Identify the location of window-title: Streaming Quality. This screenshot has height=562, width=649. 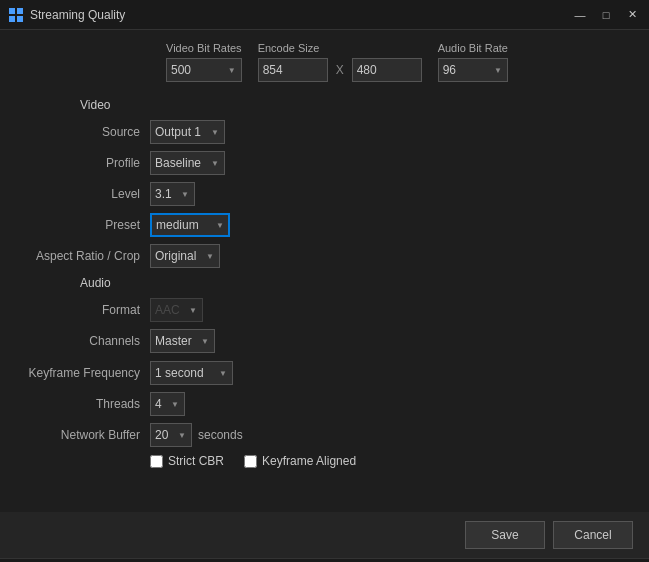
(300, 15).